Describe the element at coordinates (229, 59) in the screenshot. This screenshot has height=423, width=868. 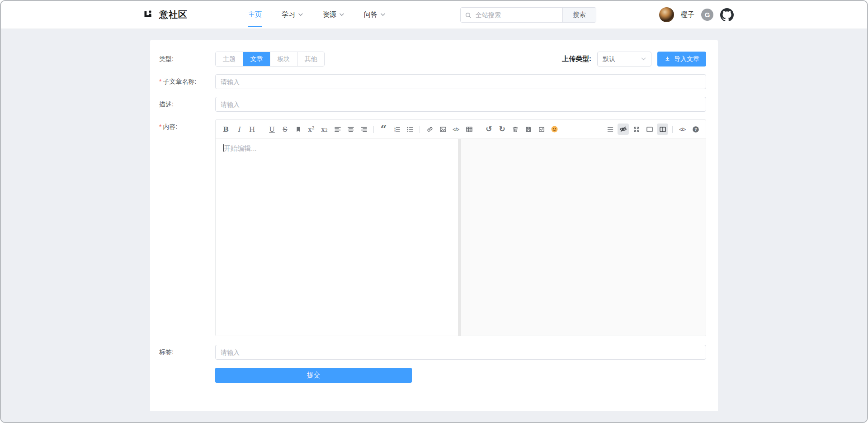
I see `type-option-topic: 主题` at that location.